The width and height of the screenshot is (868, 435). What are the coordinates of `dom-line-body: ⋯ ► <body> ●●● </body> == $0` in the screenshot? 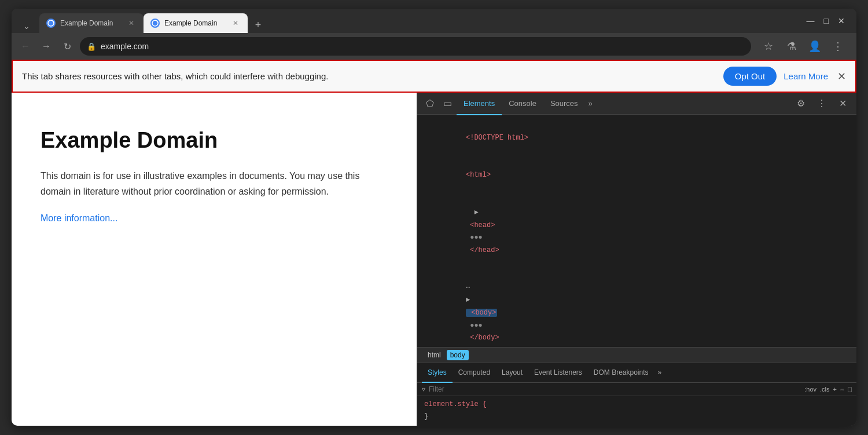 It's located at (637, 308).